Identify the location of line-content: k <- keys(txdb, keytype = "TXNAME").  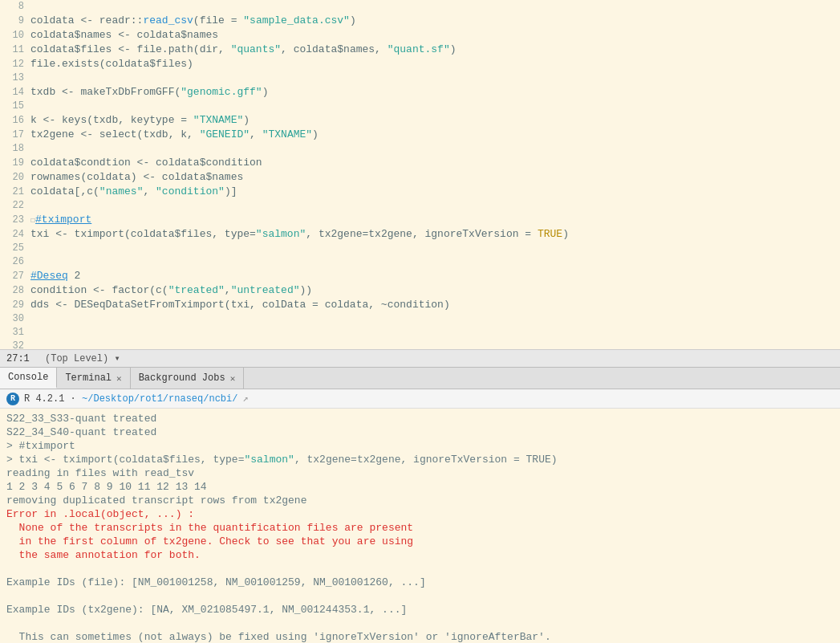
(435, 120).